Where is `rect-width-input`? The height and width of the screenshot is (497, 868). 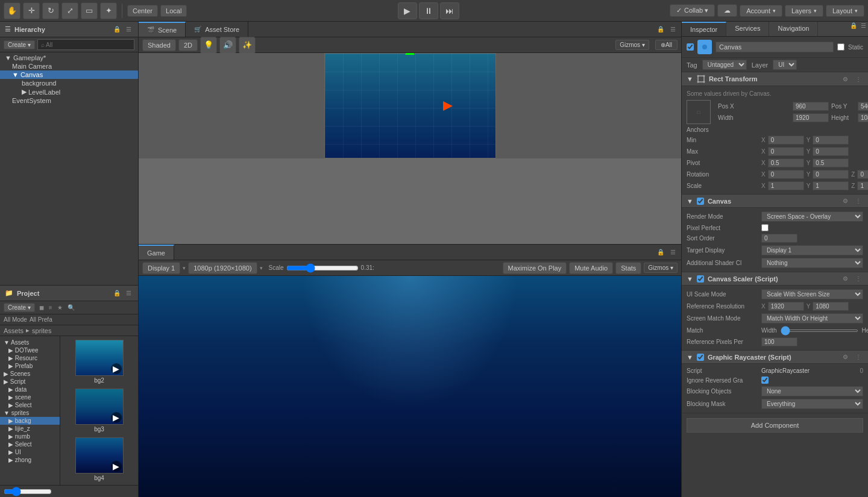
rect-width-input is located at coordinates (811, 118).